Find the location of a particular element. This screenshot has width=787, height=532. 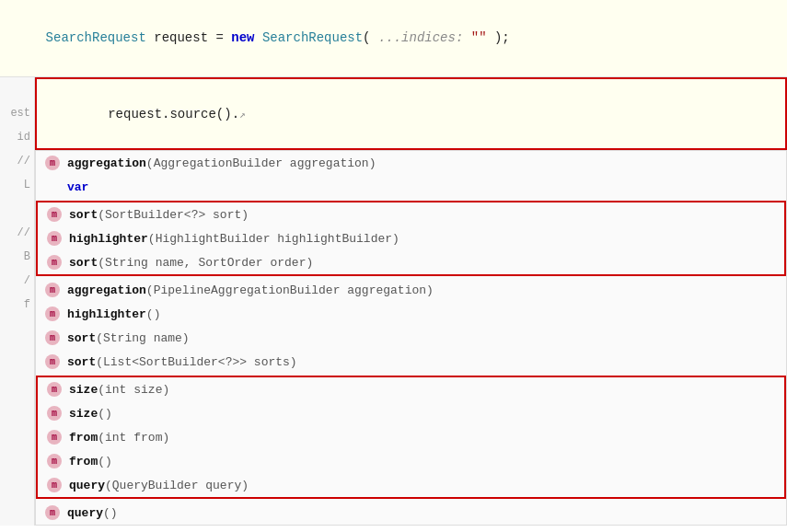

completion-text-10: size(int size) is located at coordinates (120, 390).